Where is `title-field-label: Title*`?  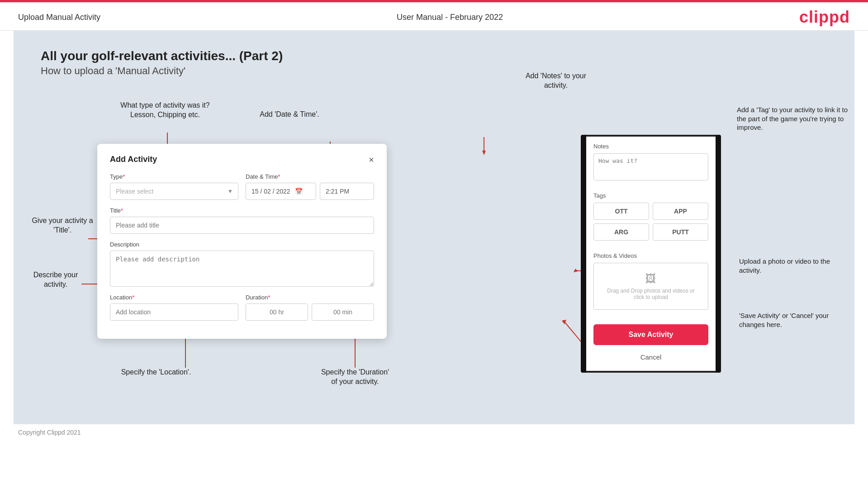
title-field-label: Title* is located at coordinates (242, 211).